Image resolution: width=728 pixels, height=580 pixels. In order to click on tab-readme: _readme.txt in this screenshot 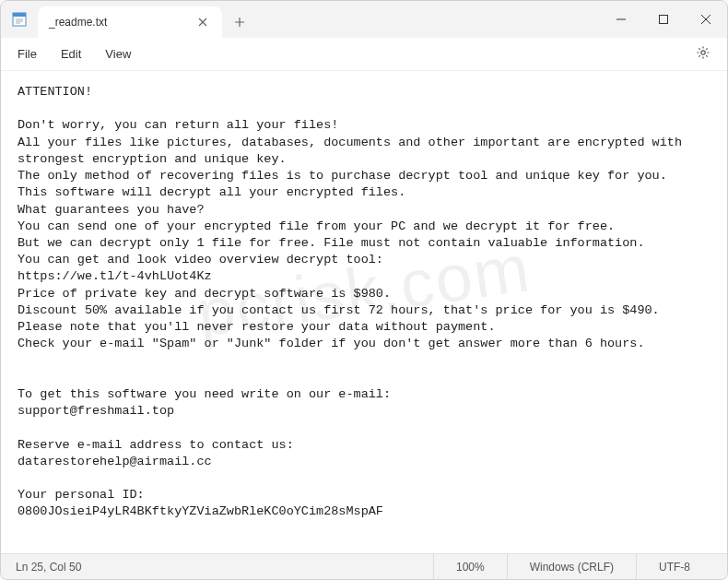, I will do `click(130, 22)`.